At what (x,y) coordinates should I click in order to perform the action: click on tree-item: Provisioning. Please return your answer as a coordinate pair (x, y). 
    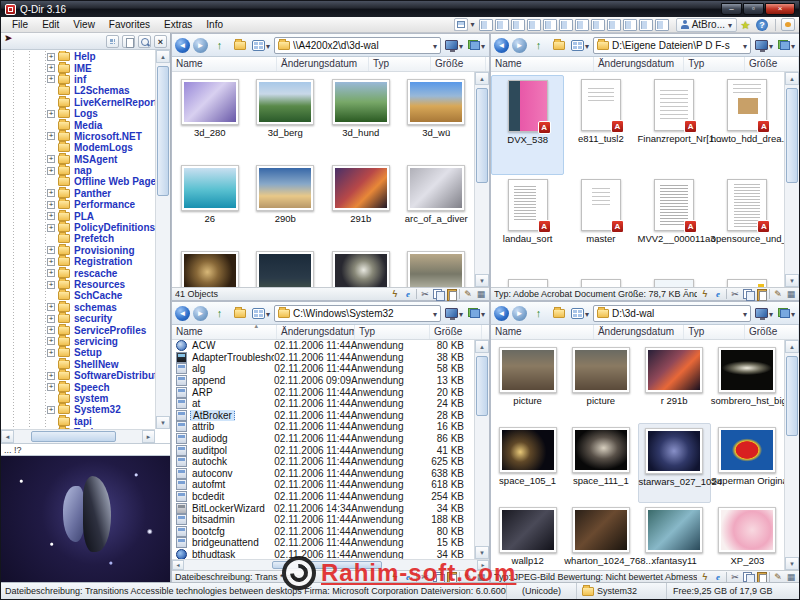
    Looking at the image, I should click on (78, 250).